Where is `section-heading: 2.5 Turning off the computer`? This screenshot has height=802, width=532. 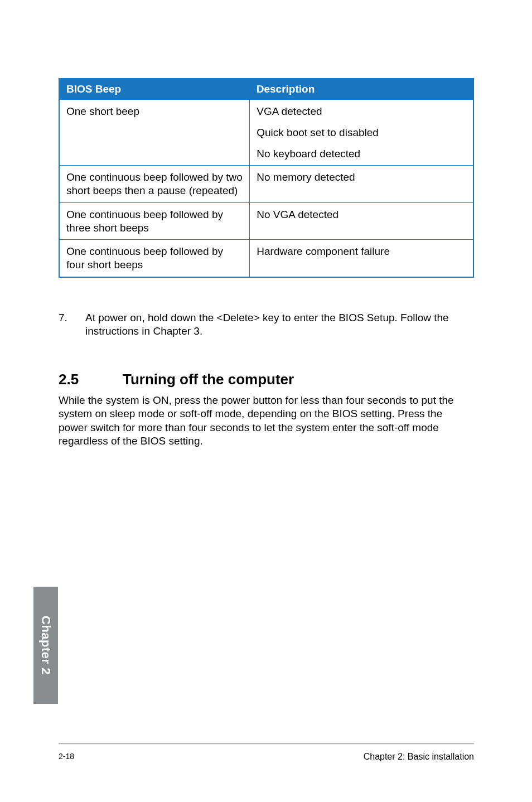 section-heading: 2.5 Turning off the computer is located at coordinates (267, 379).